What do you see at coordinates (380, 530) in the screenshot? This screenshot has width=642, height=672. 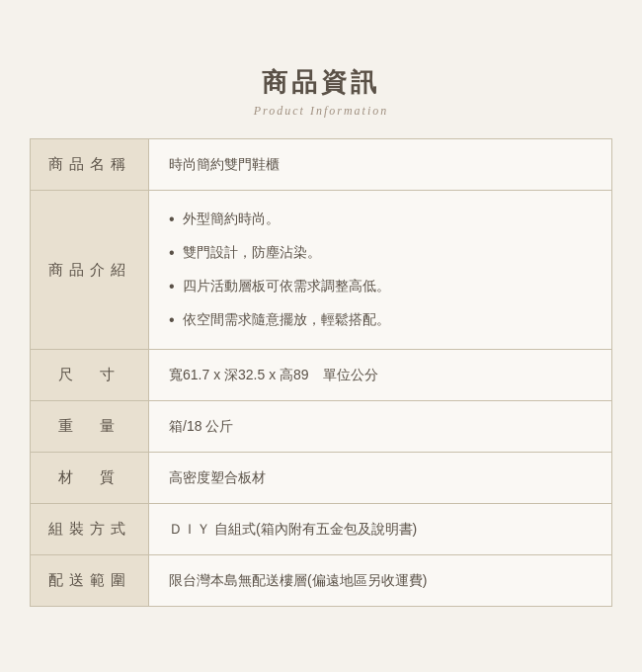 I see `row-value: ＤＩＹ 自組式(箱內附有五金包及說明書)` at bounding box center [380, 530].